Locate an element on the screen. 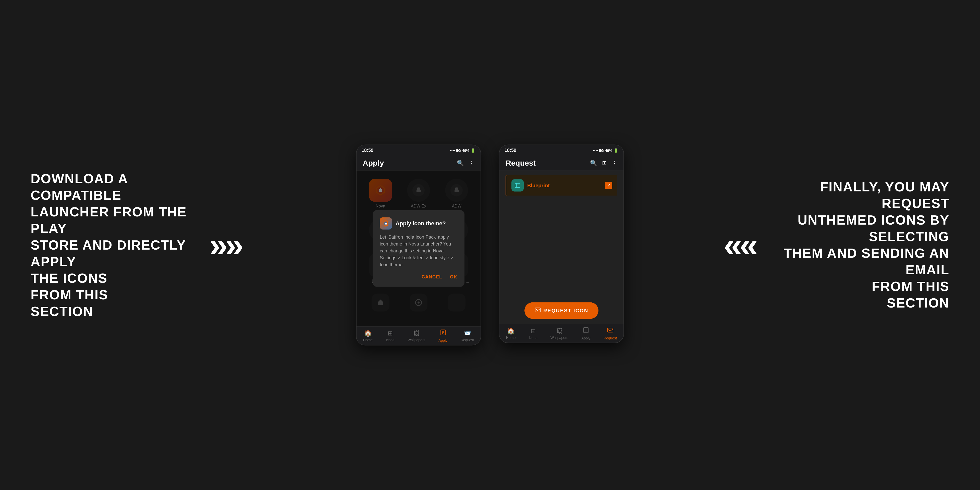 The image size is (980, 490). request-status-icons: ▪▪▪▪ 5G 49% 🔋 is located at coordinates (606, 150).